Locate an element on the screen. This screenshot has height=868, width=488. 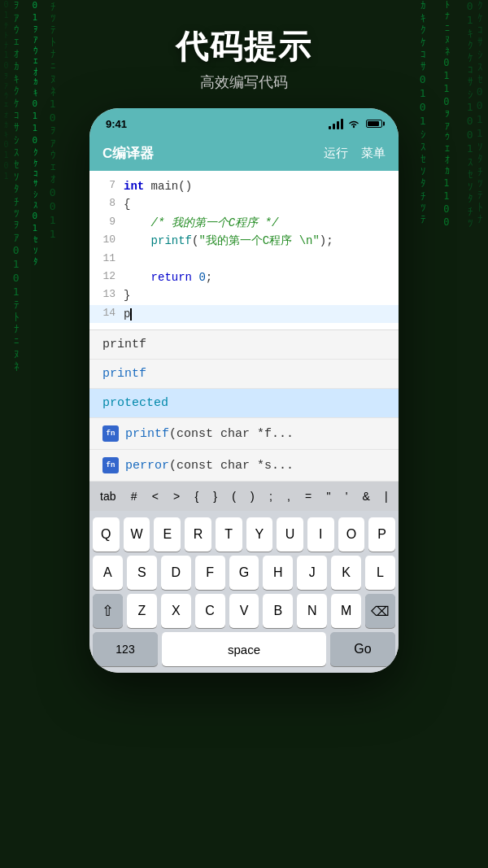
shortcut-amp: & is located at coordinates (366, 496).